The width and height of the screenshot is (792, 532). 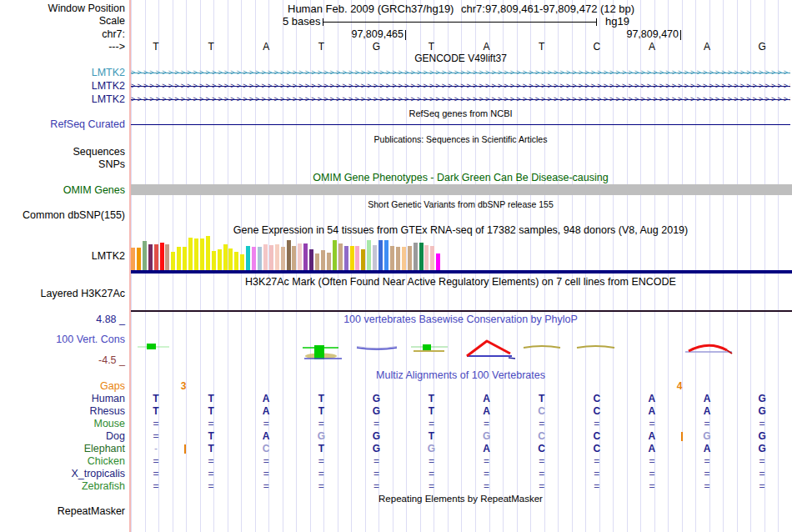 I want to click on refseq-curated-label: RefSeq Curated, so click(x=88, y=125).